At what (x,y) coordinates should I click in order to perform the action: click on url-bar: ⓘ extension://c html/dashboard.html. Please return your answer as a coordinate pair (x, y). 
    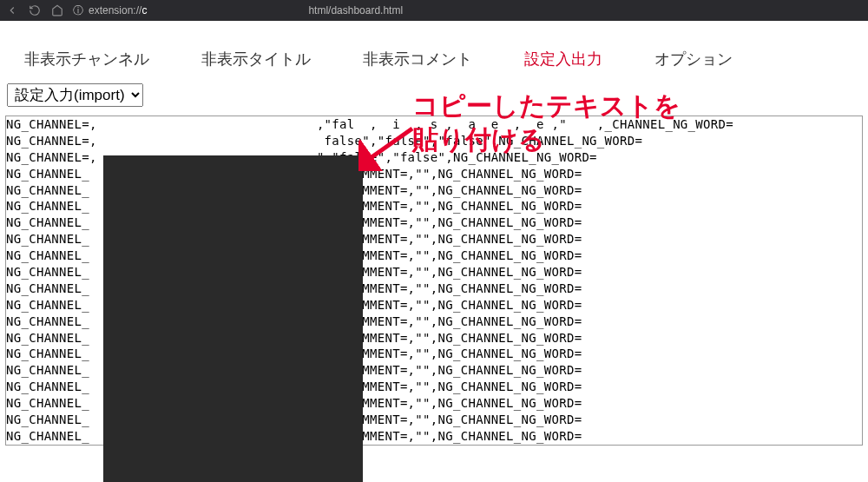
    Looking at the image, I should click on (468, 10).